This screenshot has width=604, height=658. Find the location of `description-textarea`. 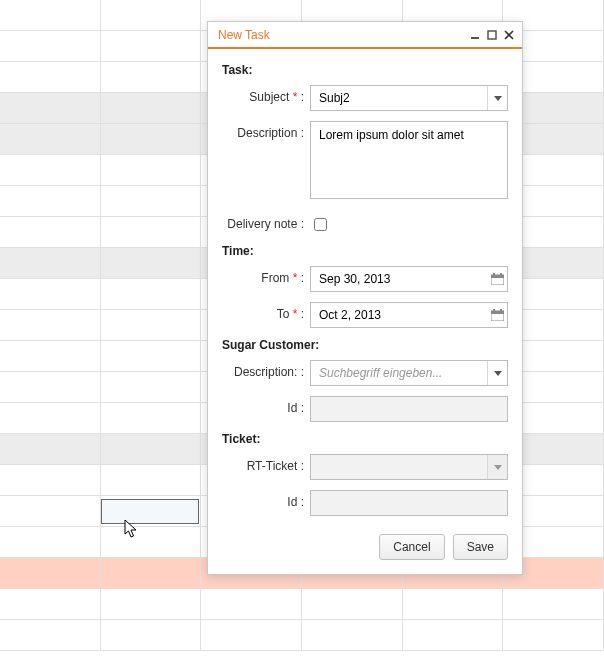

description-textarea is located at coordinates (409, 160).